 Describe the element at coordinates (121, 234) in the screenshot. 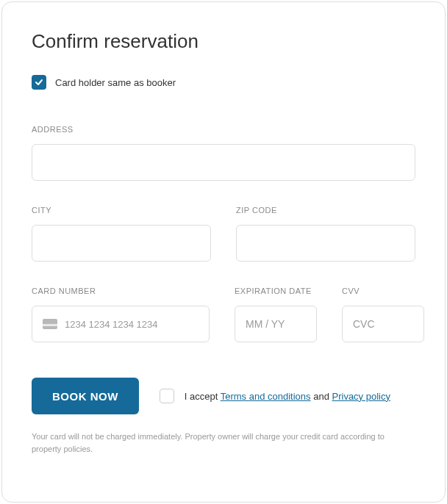

I see `city-field: CITY` at that location.